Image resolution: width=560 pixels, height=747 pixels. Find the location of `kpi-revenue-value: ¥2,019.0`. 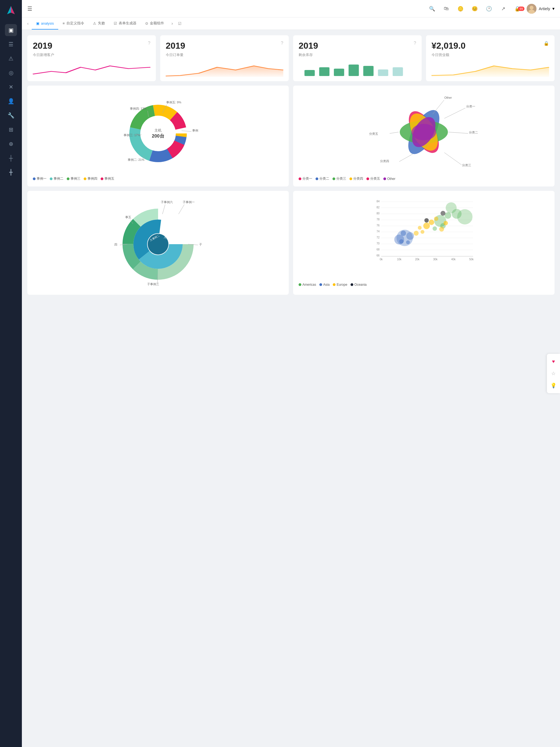

kpi-revenue-value: ¥2,019.0 is located at coordinates (449, 46).